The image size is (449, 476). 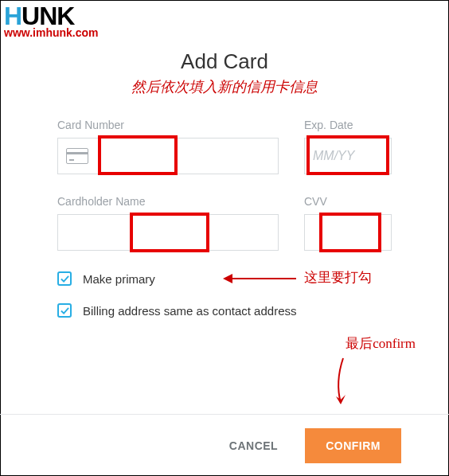 I want to click on exp-date-input-wrap, so click(x=348, y=156).